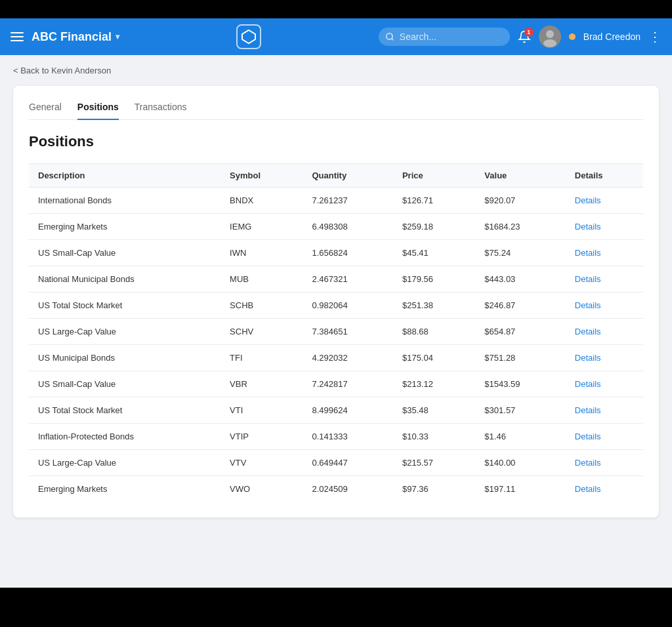  I want to click on navbar-left: ABC Financial ▾, so click(65, 37).